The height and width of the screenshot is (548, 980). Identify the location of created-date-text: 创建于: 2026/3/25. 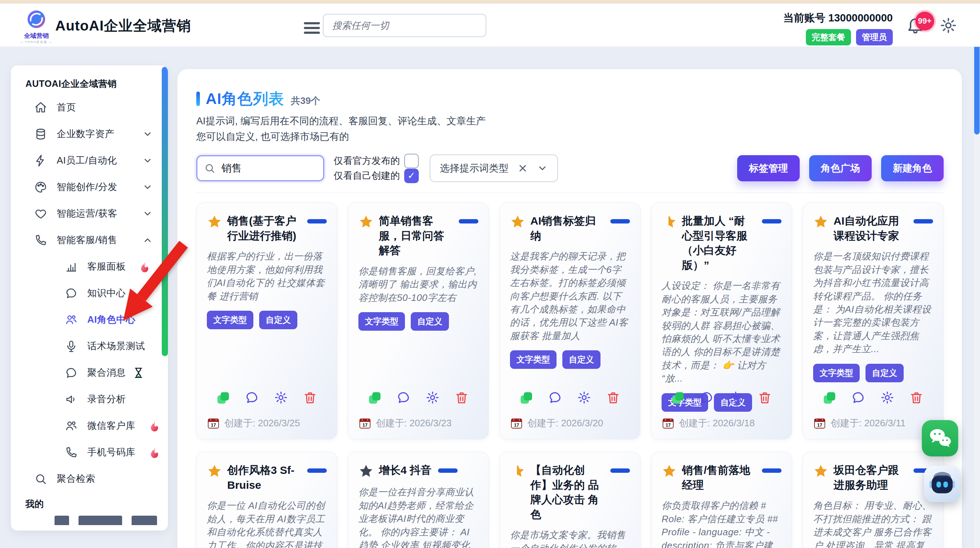
(262, 423).